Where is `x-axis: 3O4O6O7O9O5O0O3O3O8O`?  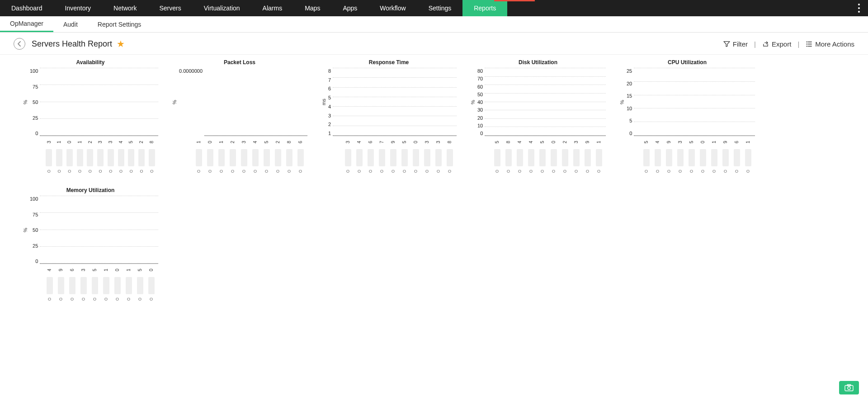
x-axis: 3O4O6O7O9O5O0O3O3O8O is located at coordinates (399, 155).